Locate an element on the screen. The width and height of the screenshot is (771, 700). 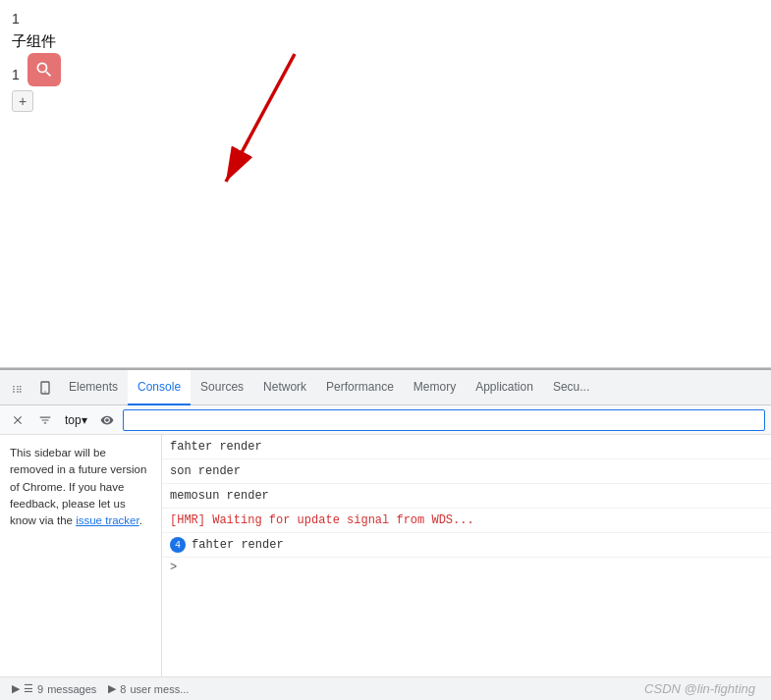
editor-chinese-label: 子组件 is located at coordinates (385, 41).